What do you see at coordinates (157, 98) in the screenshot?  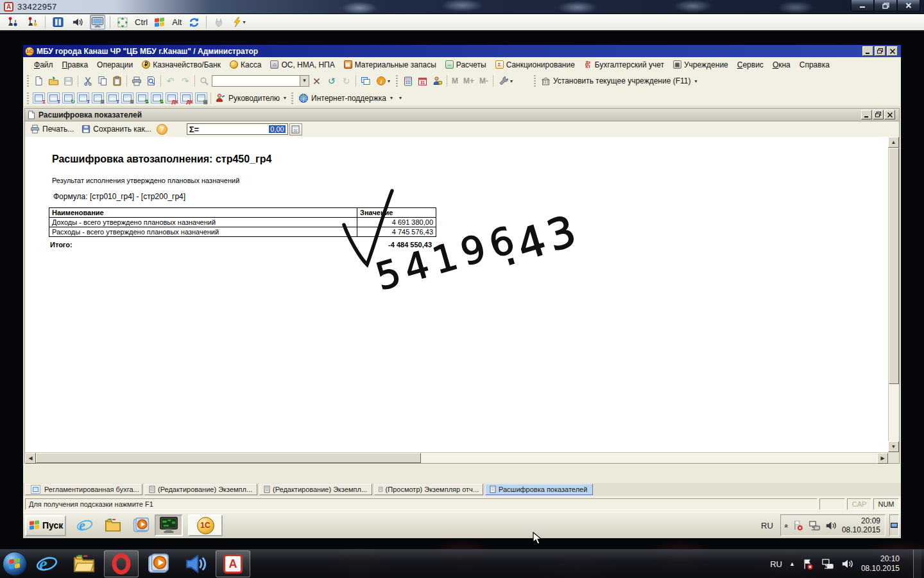 I see `move-list-icon: ⇅` at bounding box center [157, 98].